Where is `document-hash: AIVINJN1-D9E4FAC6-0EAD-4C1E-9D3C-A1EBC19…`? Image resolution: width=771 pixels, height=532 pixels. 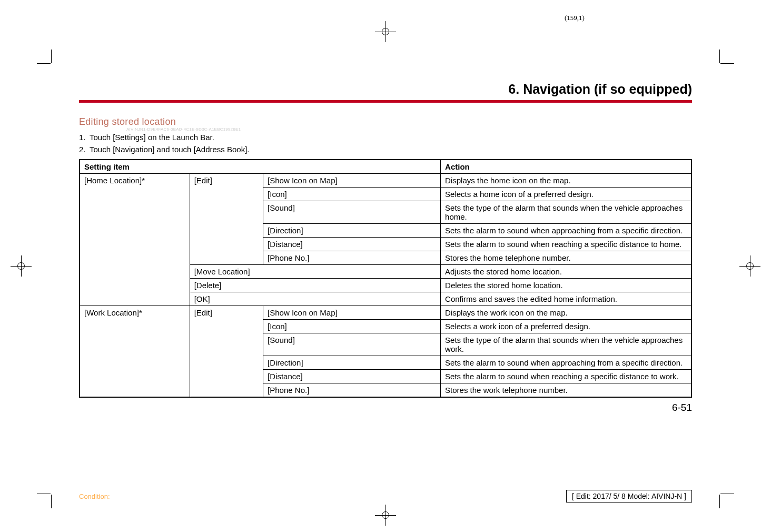 document-hash: AIVINJN1-D9E4FAC6-0EAD-4C1E-9D3C-A1EBC19… is located at coordinates (386, 130).